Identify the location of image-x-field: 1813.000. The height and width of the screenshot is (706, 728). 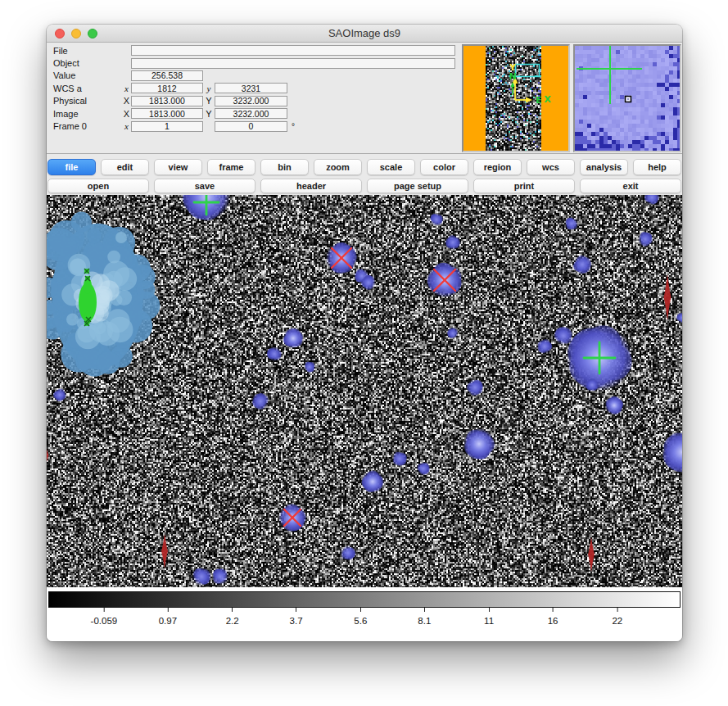
(167, 113).